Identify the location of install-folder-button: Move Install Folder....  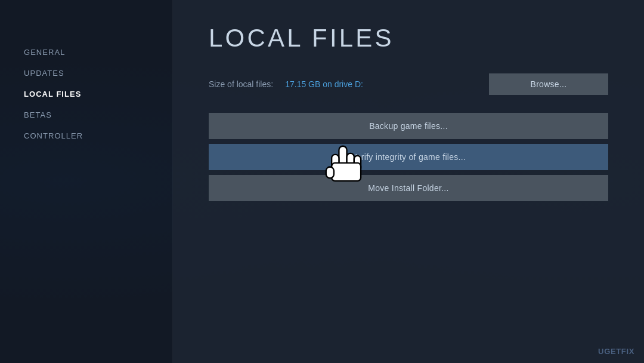
(408, 188).